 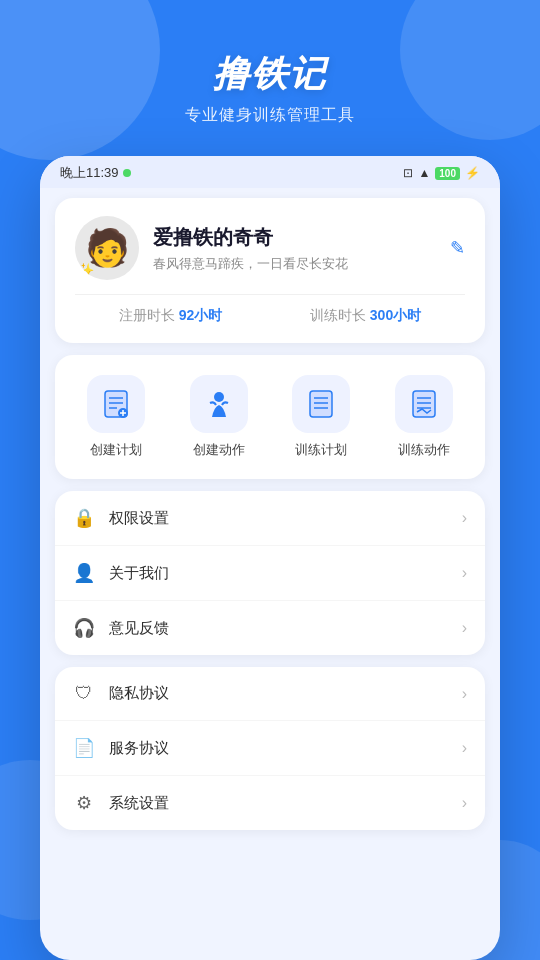 What do you see at coordinates (424, 417) in the screenshot?
I see `action-train-move: 训练动作` at bounding box center [424, 417].